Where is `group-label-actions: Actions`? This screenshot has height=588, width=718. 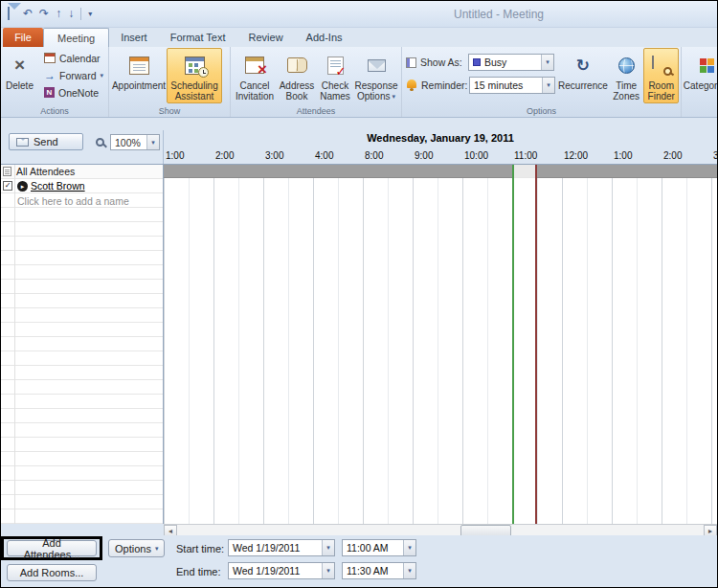
group-label-actions: Actions is located at coordinates (55, 111).